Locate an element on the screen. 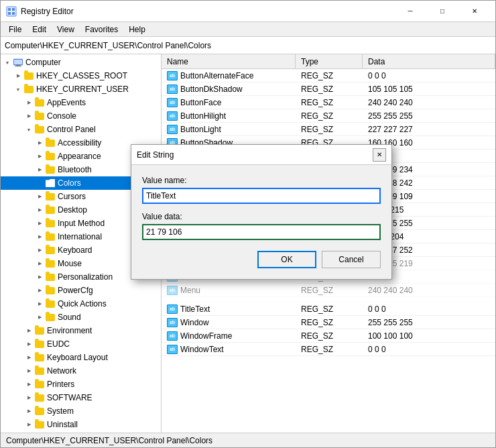  tree-label-keyboardlayout: Keyboard Layout is located at coordinates (103, 357).